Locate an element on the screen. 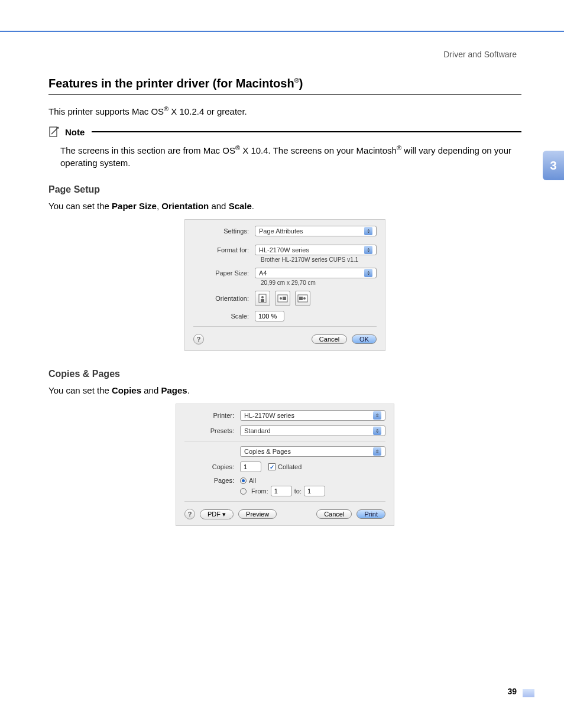 This screenshot has width=564, height=728. page-number: 39 is located at coordinates (512, 691).